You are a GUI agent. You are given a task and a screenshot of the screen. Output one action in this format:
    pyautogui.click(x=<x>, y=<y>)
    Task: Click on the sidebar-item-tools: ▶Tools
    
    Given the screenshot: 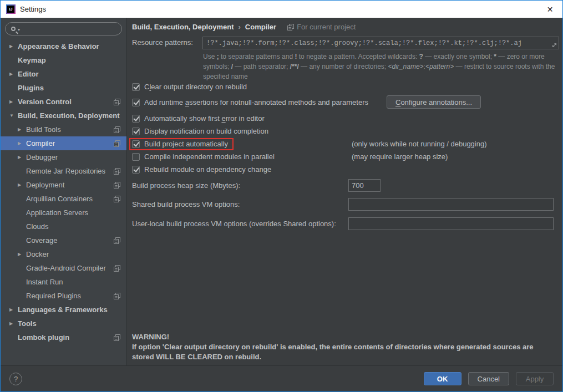 What is the action you would take?
    pyautogui.click(x=63, y=324)
    